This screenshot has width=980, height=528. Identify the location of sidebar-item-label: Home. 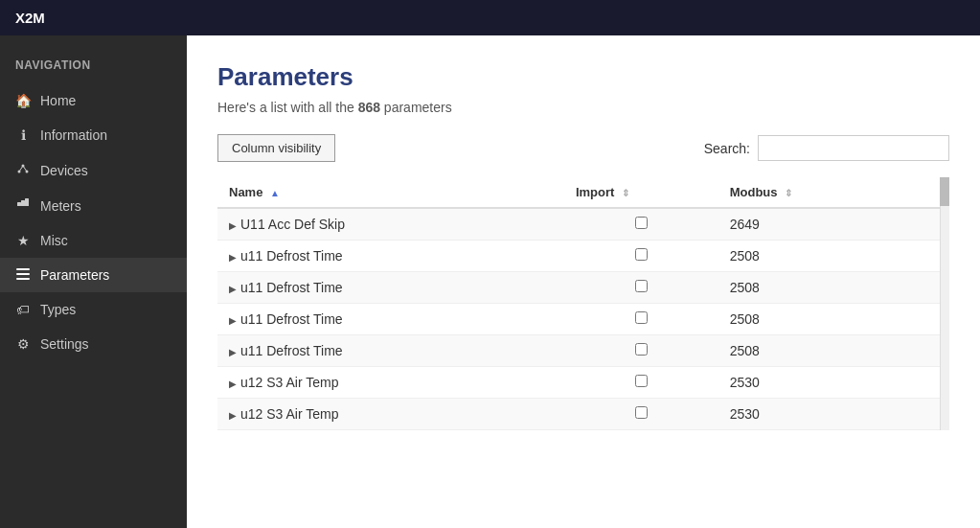
(57, 101).